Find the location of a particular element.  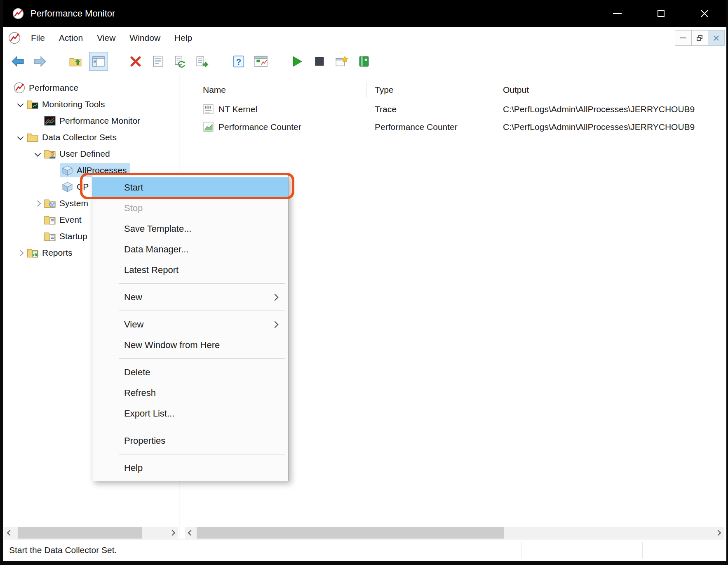

context-menu-item-view: View is located at coordinates (190, 325).